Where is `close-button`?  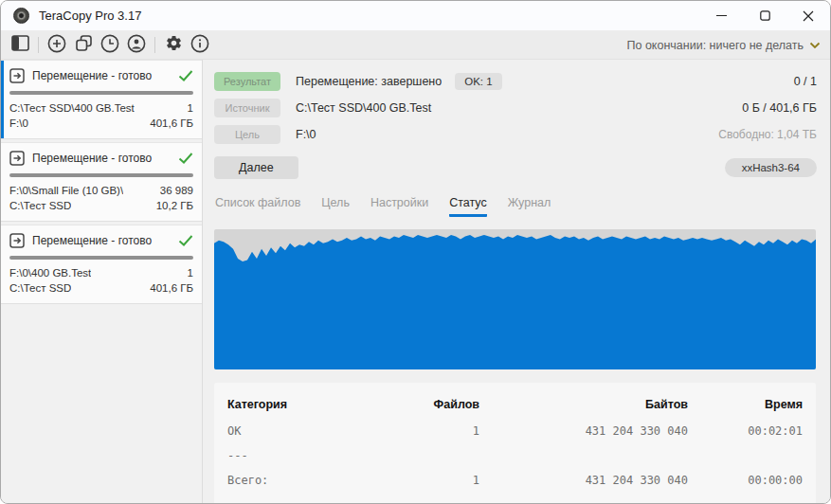 close-button is located at coordinates (808, 15).